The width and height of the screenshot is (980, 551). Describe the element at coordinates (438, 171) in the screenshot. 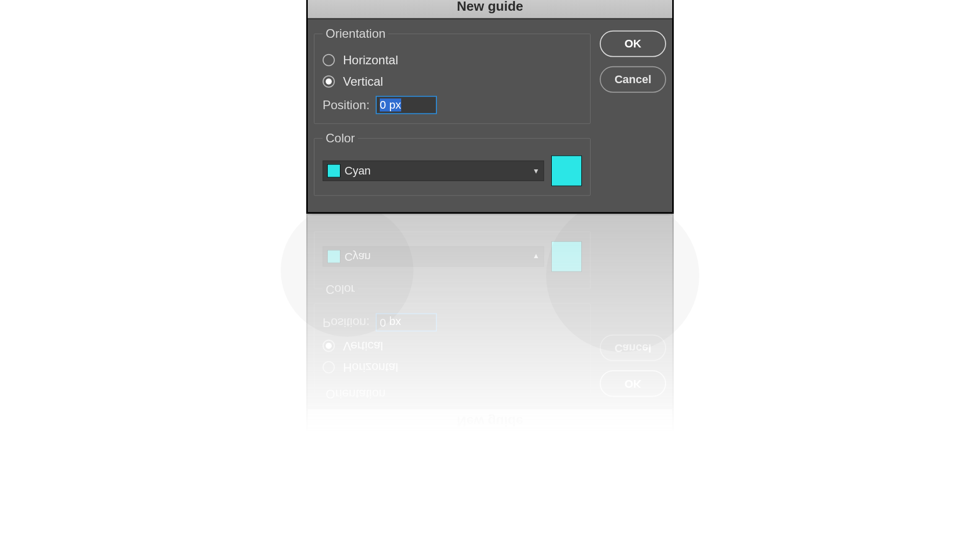

I see `color-select-label: Cyan` at that location.